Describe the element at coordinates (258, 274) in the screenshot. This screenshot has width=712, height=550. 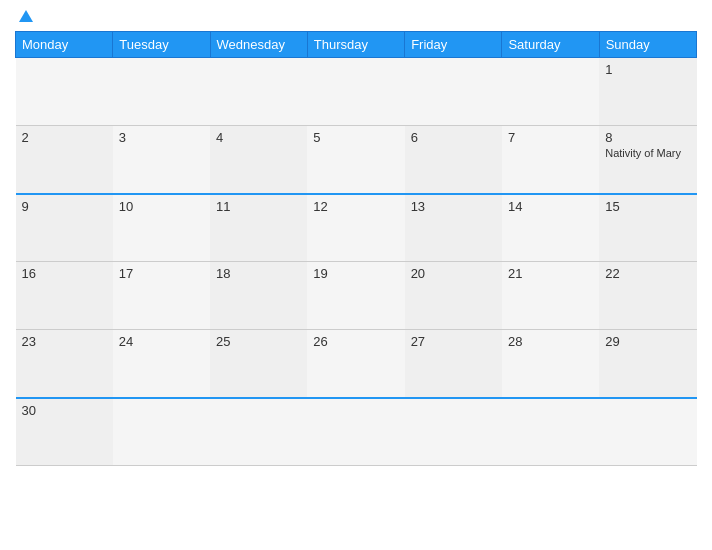
I see `day-number: 18` at that location.